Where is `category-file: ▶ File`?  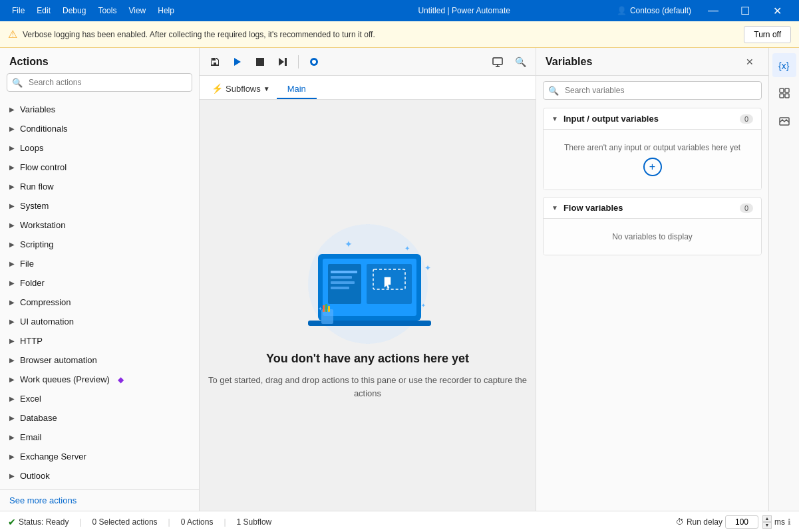 category-file: ▶ File is located at coordinates (100, 263).